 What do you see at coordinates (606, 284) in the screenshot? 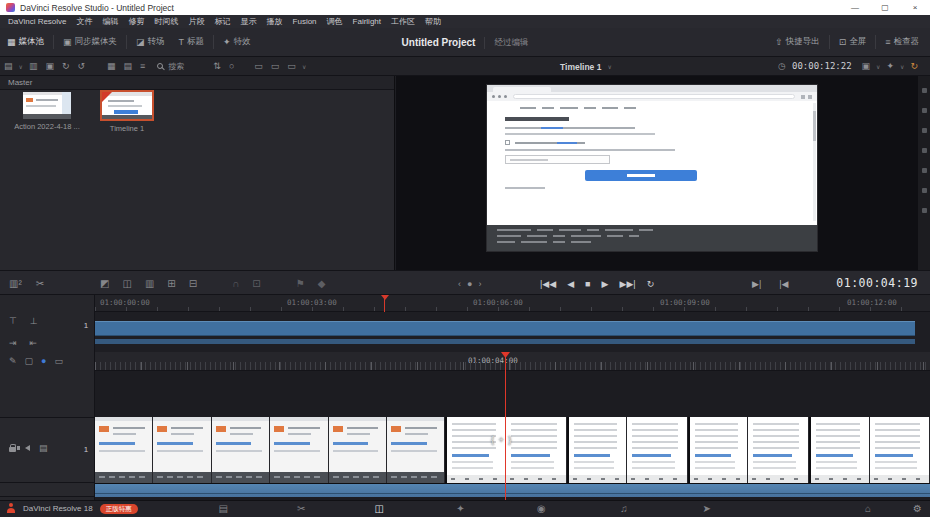
I see `play-button: ▶` at bounding box center [606, 284].